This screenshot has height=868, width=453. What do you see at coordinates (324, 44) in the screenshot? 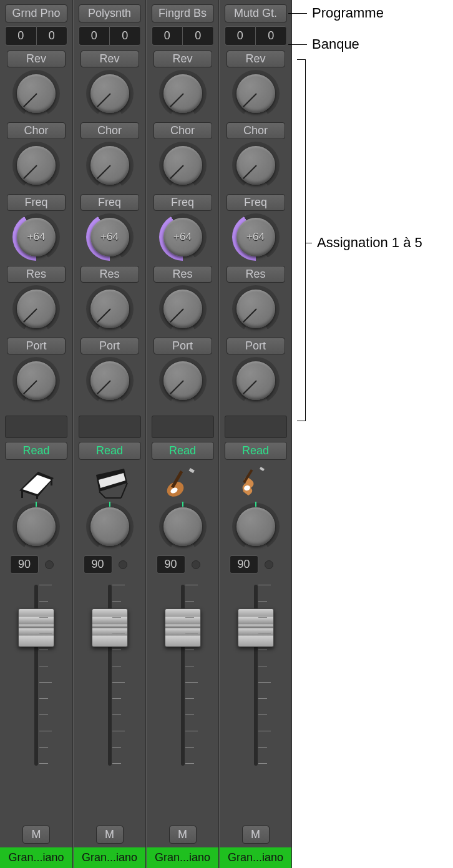
I see `callout-banque: Banque` at bounding box center [324, 44].